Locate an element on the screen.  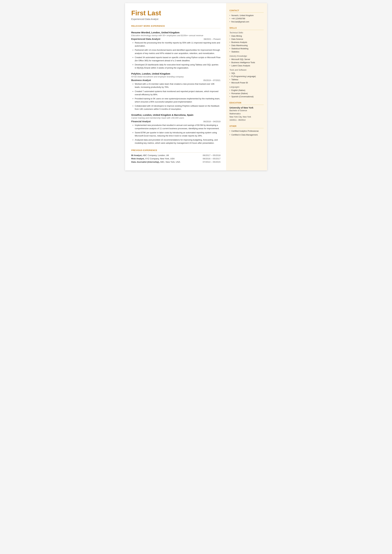
contact-phone: +44 123456789 is located at coordinates (247, 19).